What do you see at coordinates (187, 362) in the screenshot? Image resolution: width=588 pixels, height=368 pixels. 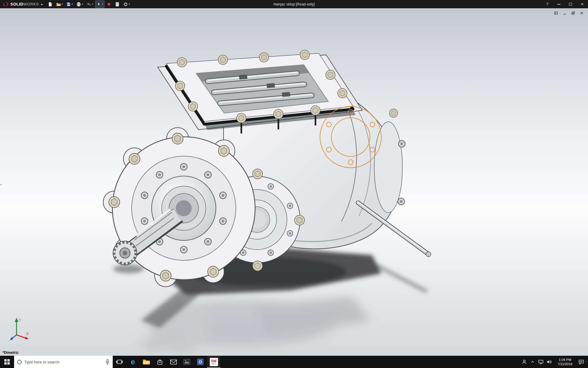 I see `movies-tv-icon` at bounding box center [187, 362].